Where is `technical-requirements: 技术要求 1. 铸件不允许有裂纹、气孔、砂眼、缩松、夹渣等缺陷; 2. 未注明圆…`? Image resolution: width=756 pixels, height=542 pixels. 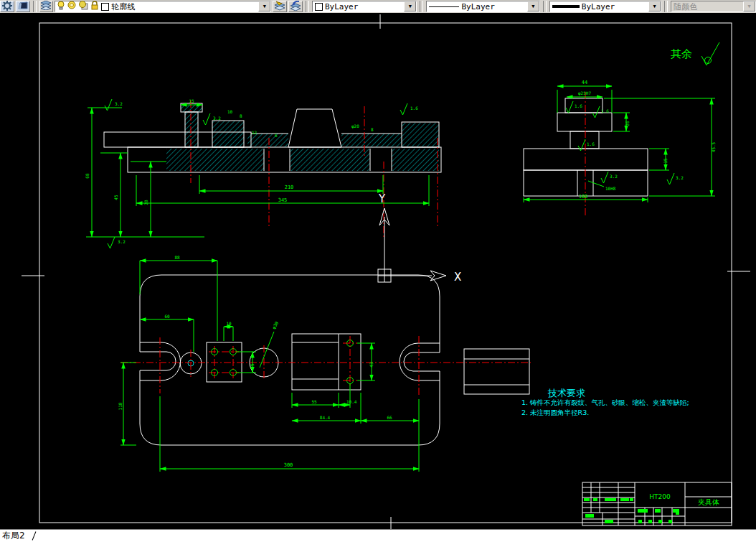 technical-requirements: 技术要求 1. 铸件不允许有裂纹、气孔、砂眼、缩松、夹渣等缺陷; 2. 未注明圆… is located at coordinates (605, 402).